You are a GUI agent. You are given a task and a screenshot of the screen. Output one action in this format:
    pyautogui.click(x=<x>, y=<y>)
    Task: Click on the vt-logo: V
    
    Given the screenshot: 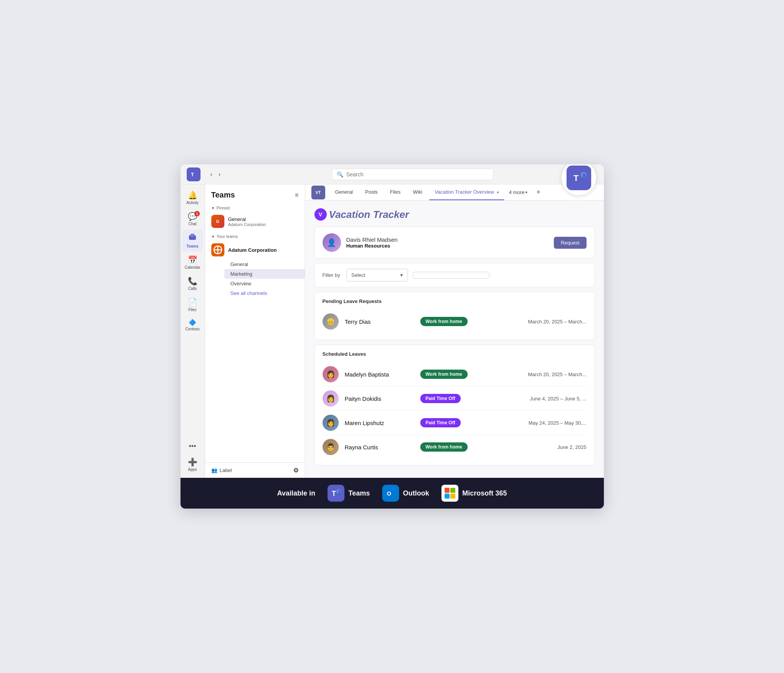 What is the action you would take?
    pyautogui.click(x=321, y=214)
    